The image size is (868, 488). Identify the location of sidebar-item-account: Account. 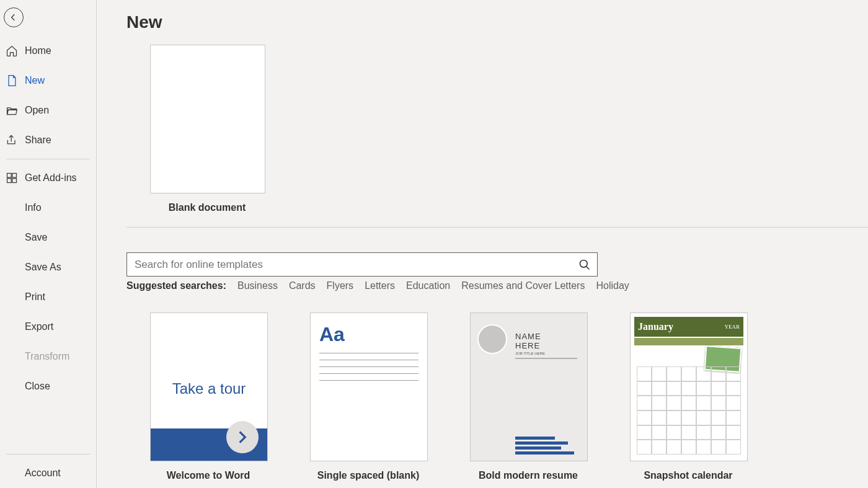
(48, 473).